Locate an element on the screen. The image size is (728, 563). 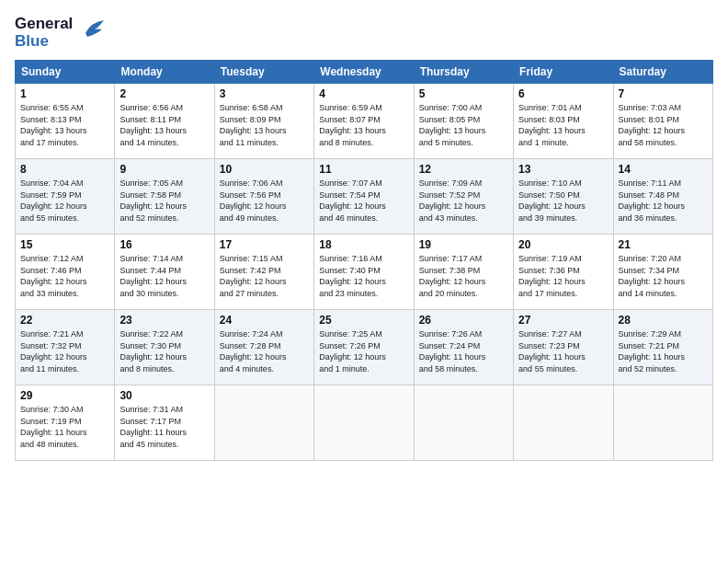
day-number: 11 is located at coordinates (364, 169).